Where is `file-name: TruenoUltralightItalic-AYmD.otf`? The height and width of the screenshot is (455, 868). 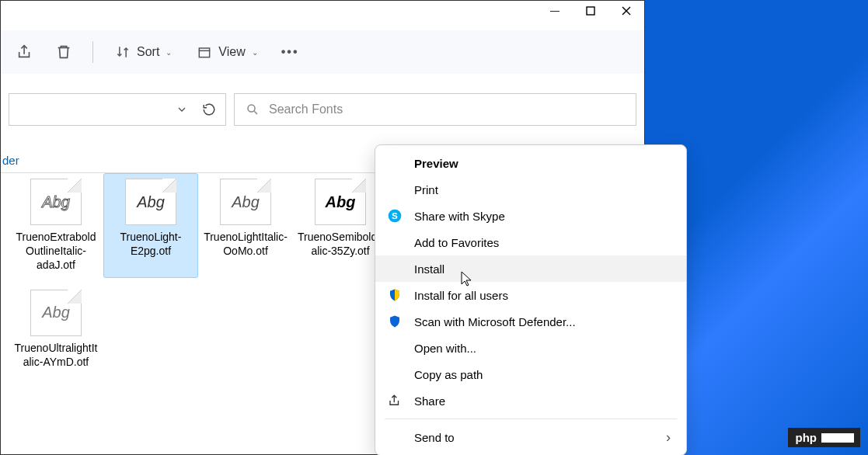
file-name: TruenoUltralightItalic-AYmD.otf is located at coordinates (56, 355).